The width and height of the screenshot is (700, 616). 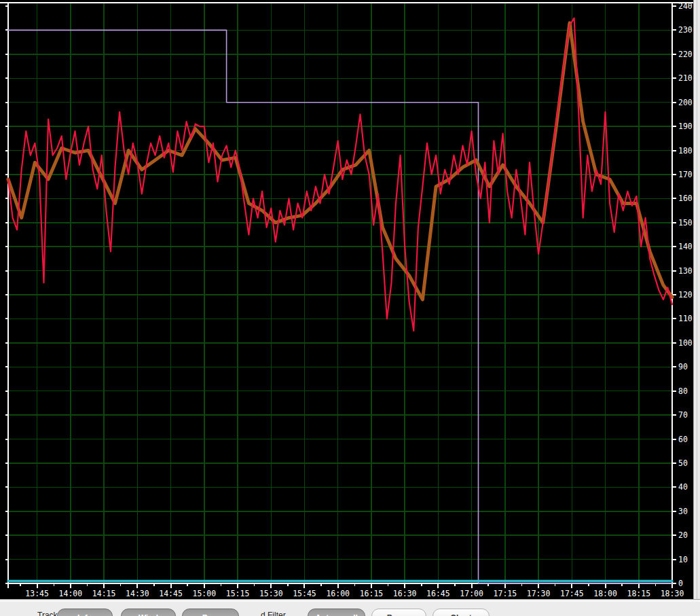 I want to click on y-tick-label: 180, so click(x=686, y=151).